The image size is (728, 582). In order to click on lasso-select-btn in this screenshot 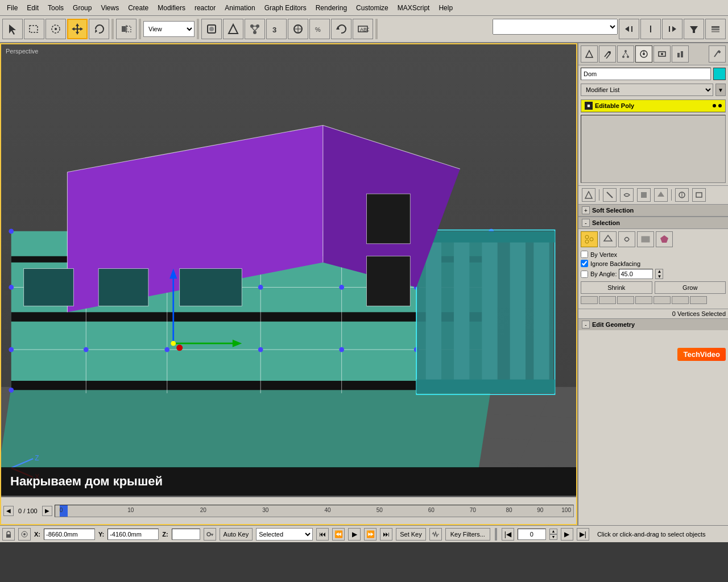, I will do `click(627, 239)`.